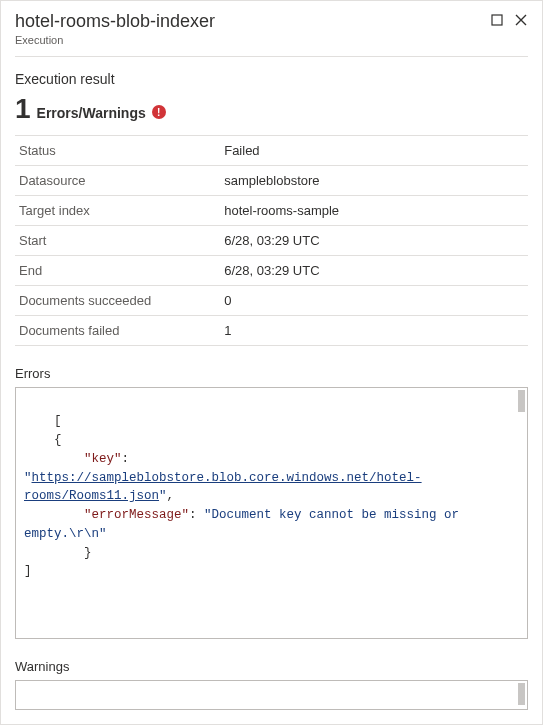 Image resolution: width=543 pixels, height=725 pixels. Describe the element at coordinates (521, 20) in the screenshot. I see `close-icon` at that location.